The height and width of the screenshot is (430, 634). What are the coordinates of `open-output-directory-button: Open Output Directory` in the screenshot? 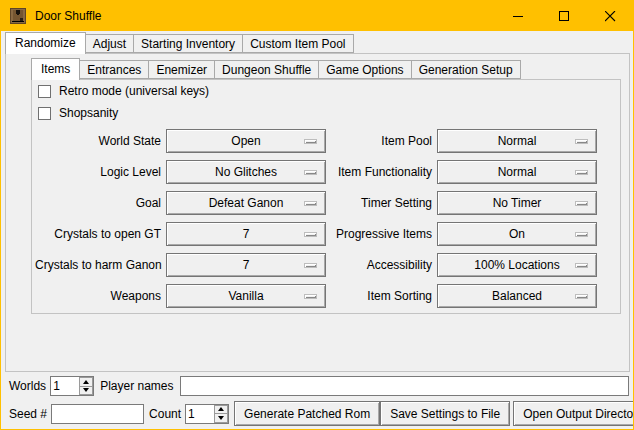 It's located at (574, 414).